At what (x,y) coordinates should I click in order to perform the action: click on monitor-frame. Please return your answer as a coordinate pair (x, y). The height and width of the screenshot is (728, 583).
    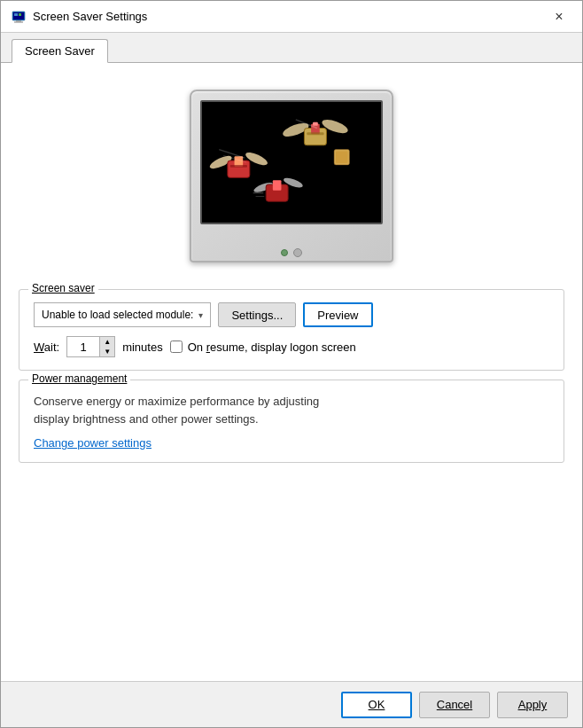
    Looking at the image, I should click on (292, 176).